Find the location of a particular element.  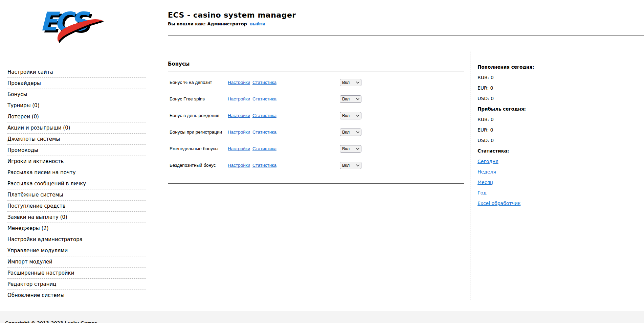

bonus-label: Бонусы при регистрации is located at coordinates (199, 132).